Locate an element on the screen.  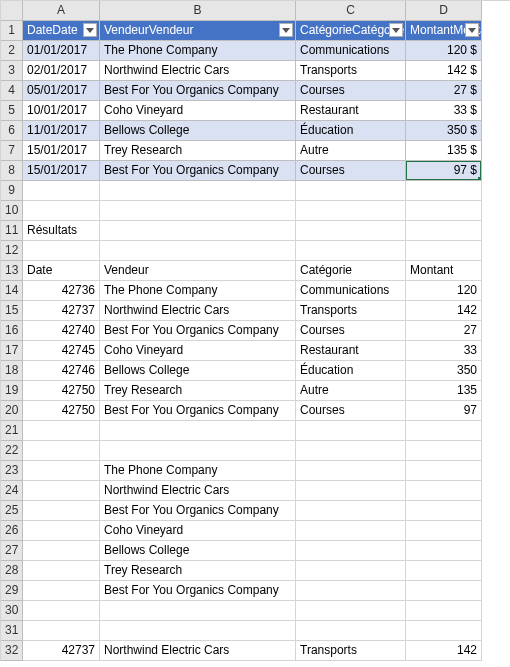
column-header-D: D is located at coordinates (444, 11).